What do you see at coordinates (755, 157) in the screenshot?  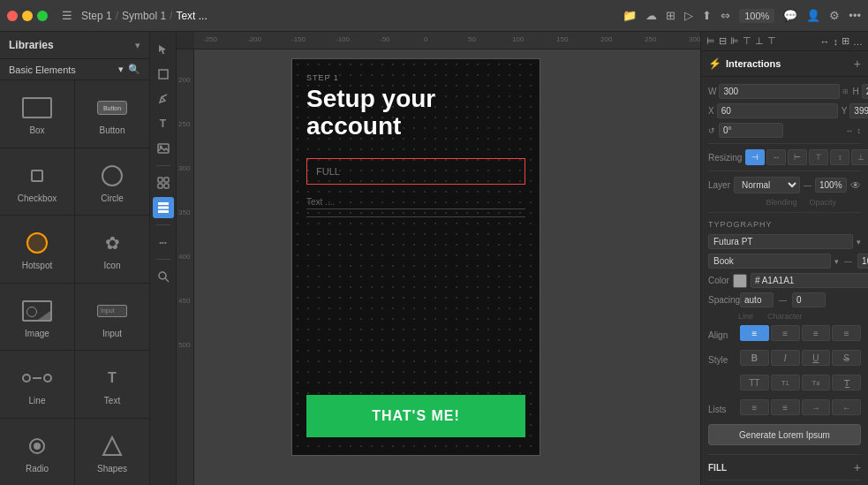 I see `resize-left-btn: ⊣` at bounding box center [755, 157].